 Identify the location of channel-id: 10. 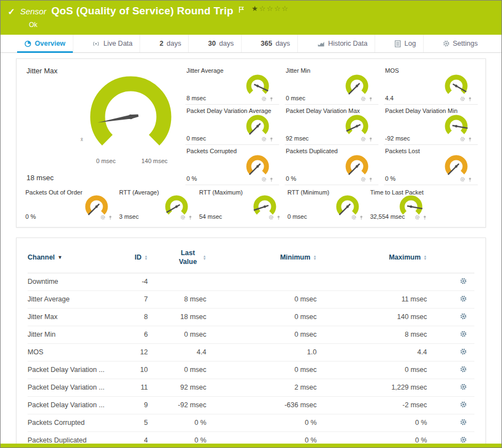
(131, 370).